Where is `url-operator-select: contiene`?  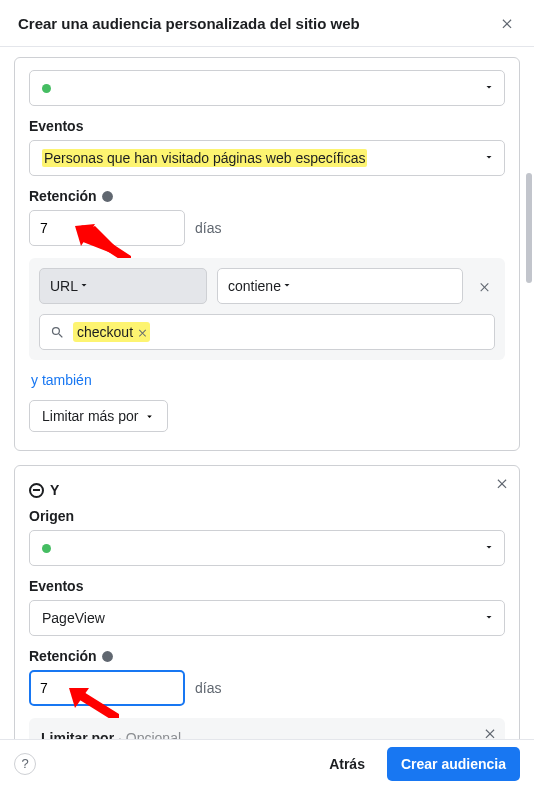 url-operator-select: contiene is located at coordinates (340, 286).